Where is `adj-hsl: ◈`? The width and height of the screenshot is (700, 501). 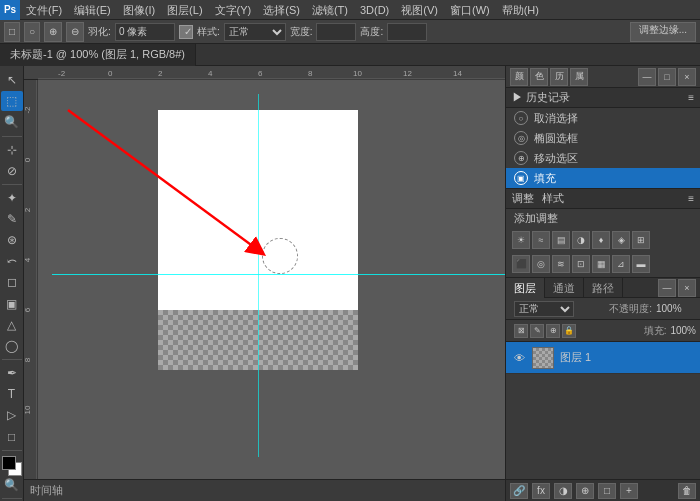
adj-hsl: ◈ is located at coordinates (621, 240).